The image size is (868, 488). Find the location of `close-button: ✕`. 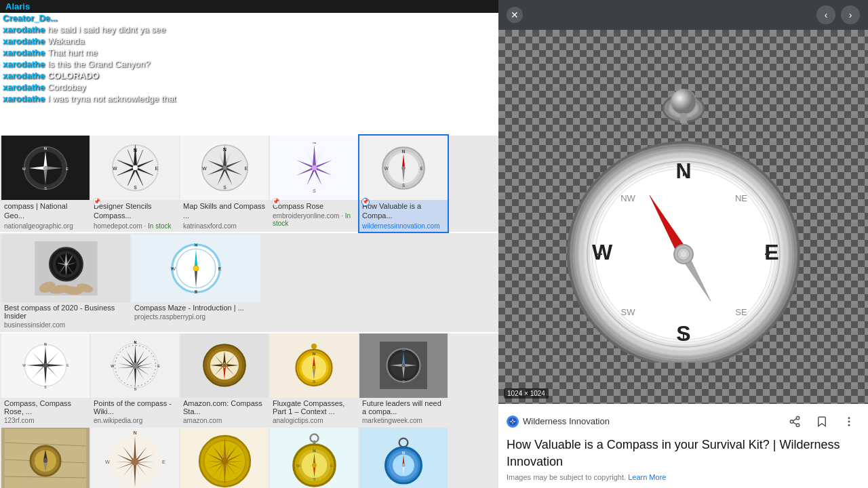

close-button: ✕ is located at coordinates (515, 15).